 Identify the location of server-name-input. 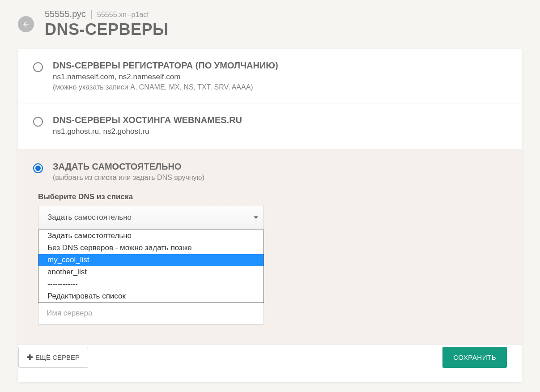
(151, 313).